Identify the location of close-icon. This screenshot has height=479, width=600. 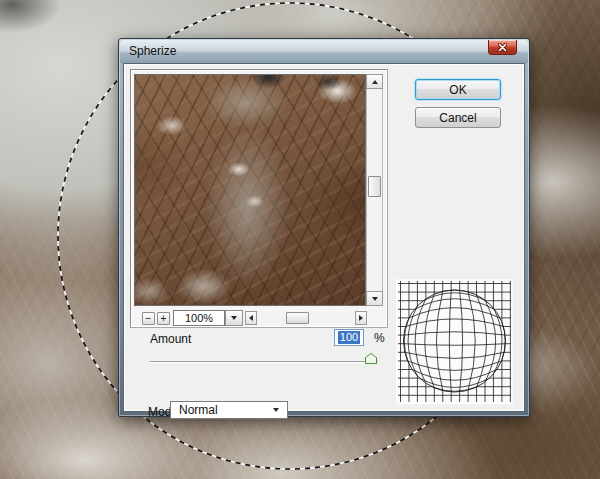
(502, 48).